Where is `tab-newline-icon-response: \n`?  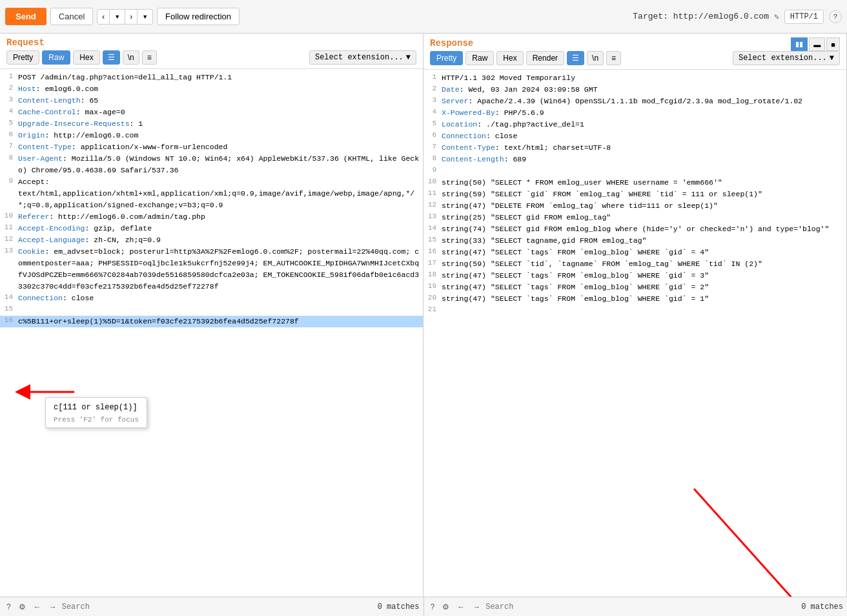
tab-newline-icon-response: \n is located at coordinates (595, 58).